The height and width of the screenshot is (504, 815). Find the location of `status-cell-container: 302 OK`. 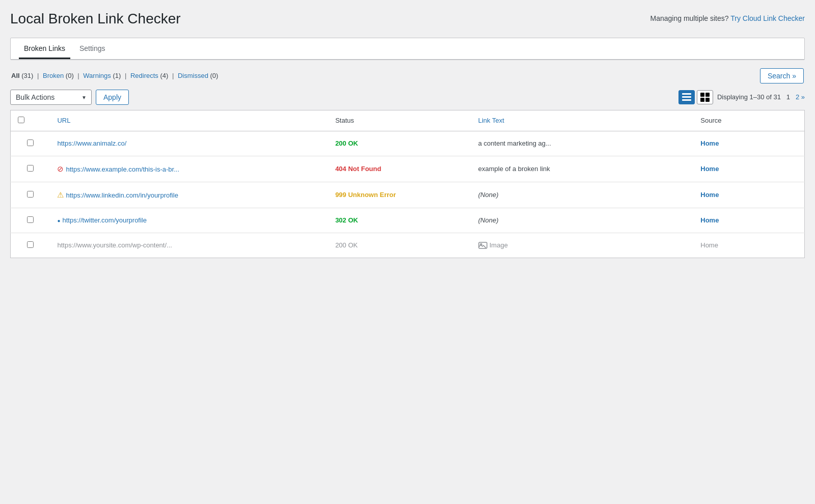

status-cell-container: 302 OK is located at coordinates (399, 220).